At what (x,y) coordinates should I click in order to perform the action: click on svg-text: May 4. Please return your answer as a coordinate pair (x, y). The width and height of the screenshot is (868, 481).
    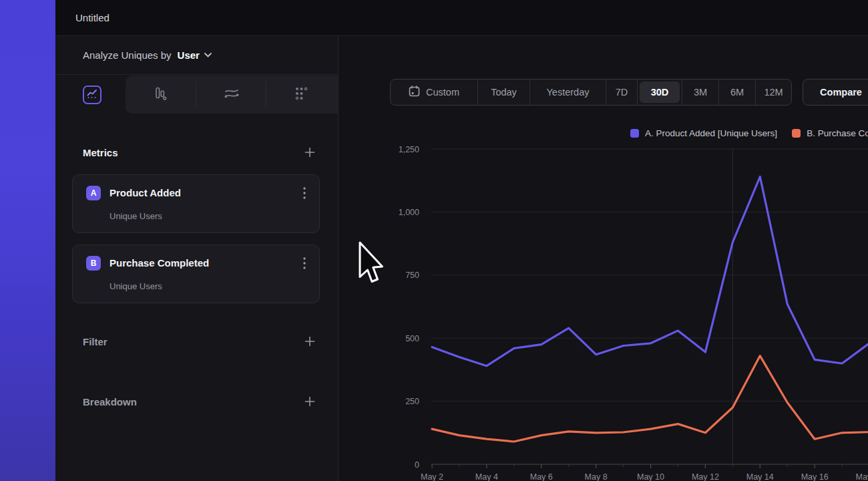
    Looking at the image, I should click on (487, 477).